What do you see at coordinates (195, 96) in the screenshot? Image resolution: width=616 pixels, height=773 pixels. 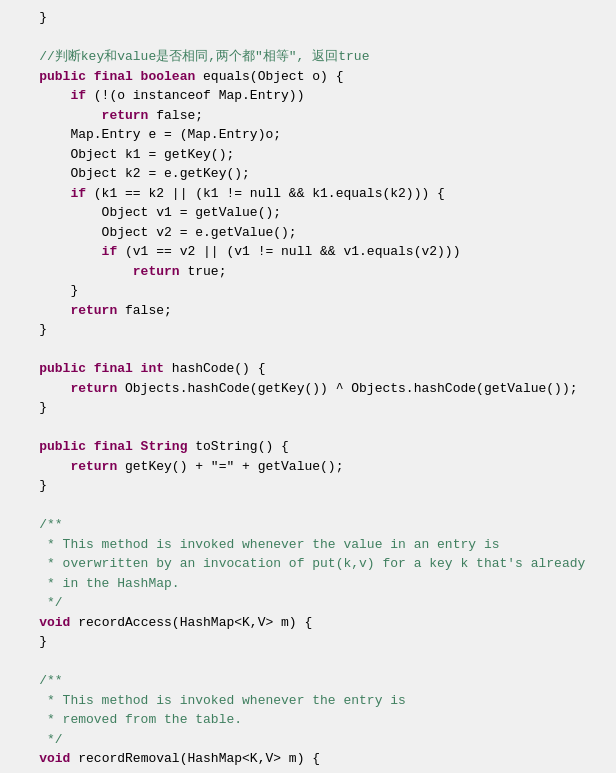 I see `code-text: (!(o instanceof Map.Entry))` at bounding box center [195, 96].